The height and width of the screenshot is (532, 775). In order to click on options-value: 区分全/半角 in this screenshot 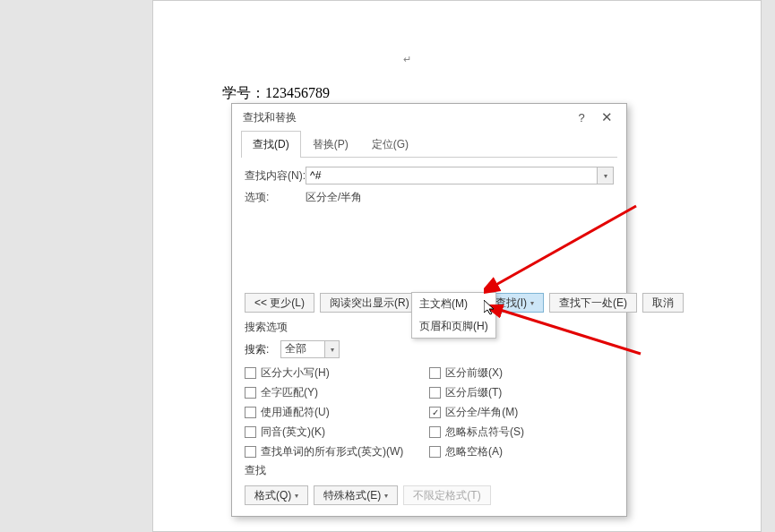, I will do `click(333, 197)`.